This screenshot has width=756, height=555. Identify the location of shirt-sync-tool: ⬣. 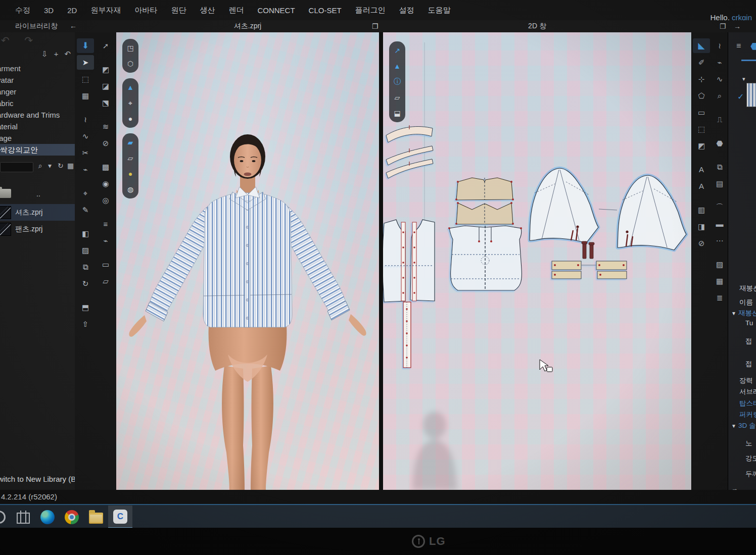
(720, 143).